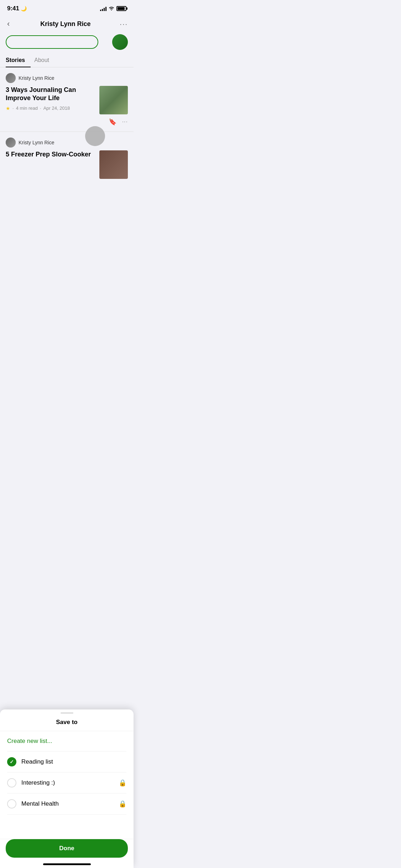 The image size is (401, 868). What do you see at coordinates (113, 9) in the screenshot?
I see `status-icons` at bounding box center [113, 9].